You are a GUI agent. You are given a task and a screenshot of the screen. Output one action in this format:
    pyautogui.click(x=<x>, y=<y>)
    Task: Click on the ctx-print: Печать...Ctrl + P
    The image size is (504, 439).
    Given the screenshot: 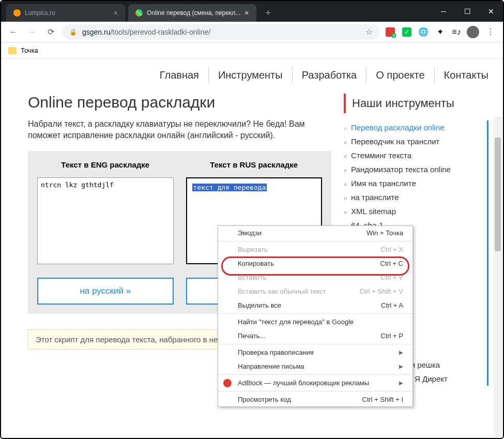 What is the action you would take?
    pyautogui.click(x=315, y=336)
    